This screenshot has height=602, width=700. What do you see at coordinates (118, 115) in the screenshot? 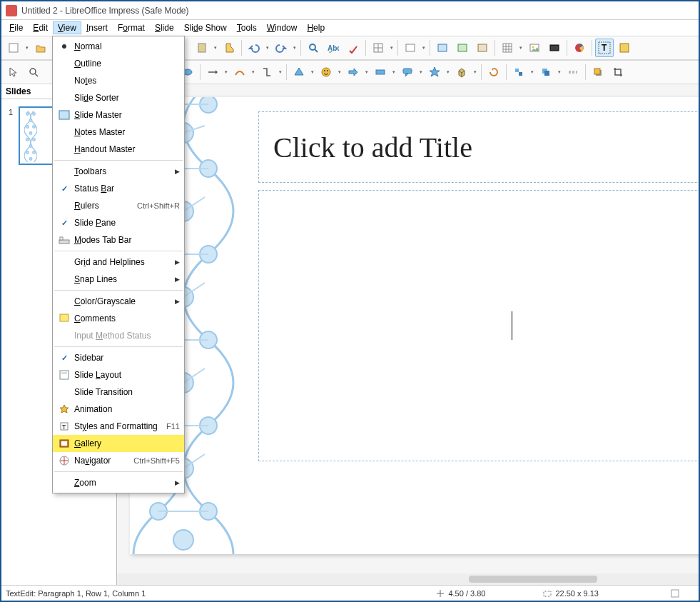
I see `view-slide-master: Slide Master` at bounding box center [118, 115].